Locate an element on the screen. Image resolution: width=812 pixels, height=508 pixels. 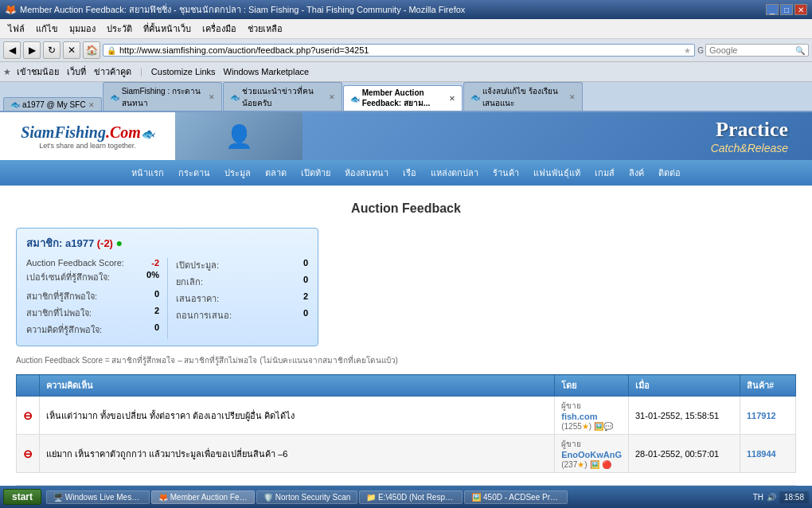
stat-bid-value: 2 is located at coordinates (300, 299).